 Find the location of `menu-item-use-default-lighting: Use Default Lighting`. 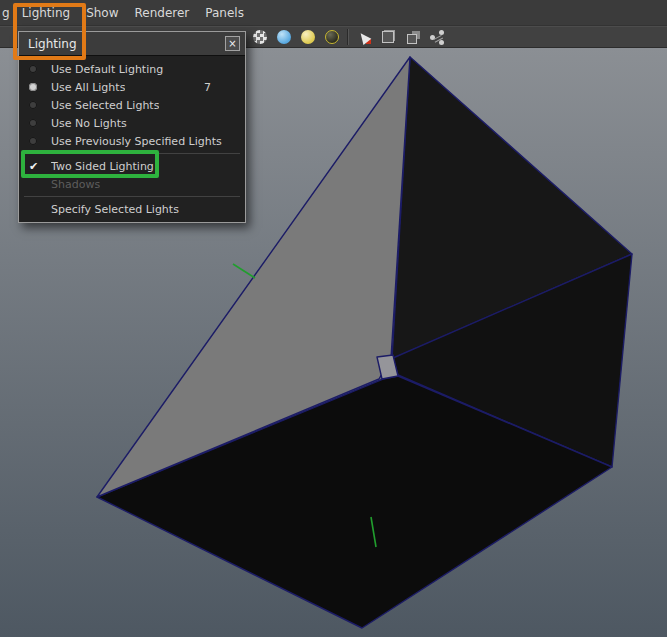

menu-item-use-default-lighting: Use Default Lighting is located at coordinates (132, 69).